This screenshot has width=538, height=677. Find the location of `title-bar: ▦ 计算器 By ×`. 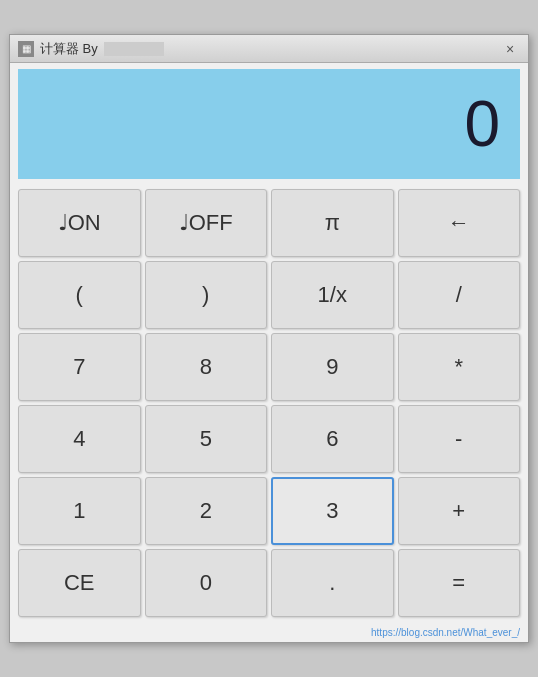

title-bar: ▦ 计算器 By × is located at coordinates (269, 49).